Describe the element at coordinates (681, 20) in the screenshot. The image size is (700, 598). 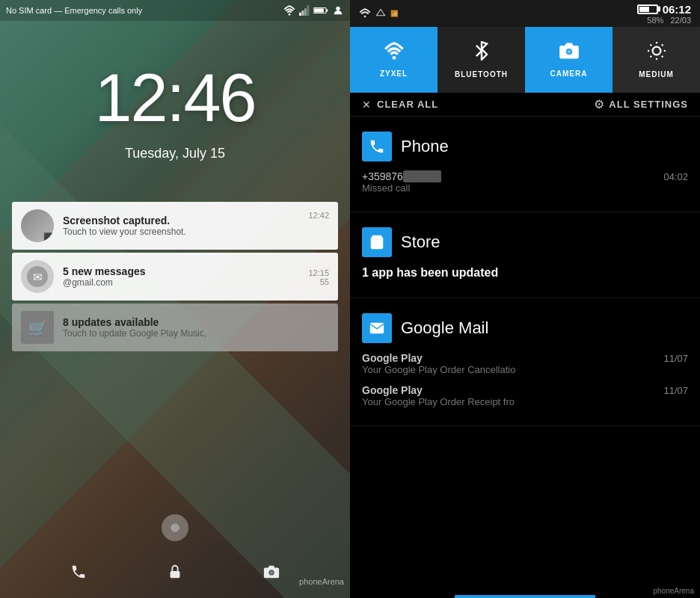
I see `wp-date: 22/03` at that location.